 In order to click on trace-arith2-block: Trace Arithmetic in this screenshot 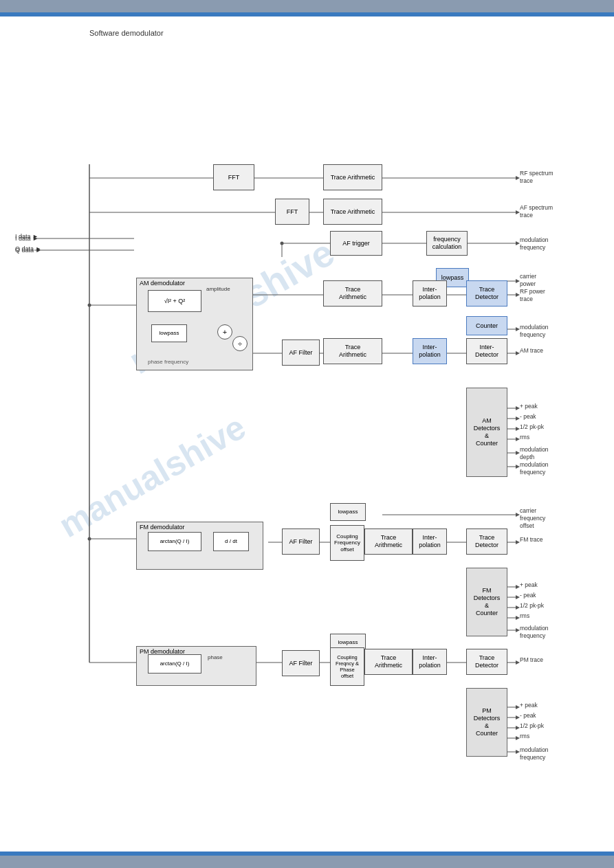, I will do `click(353, 212)`.